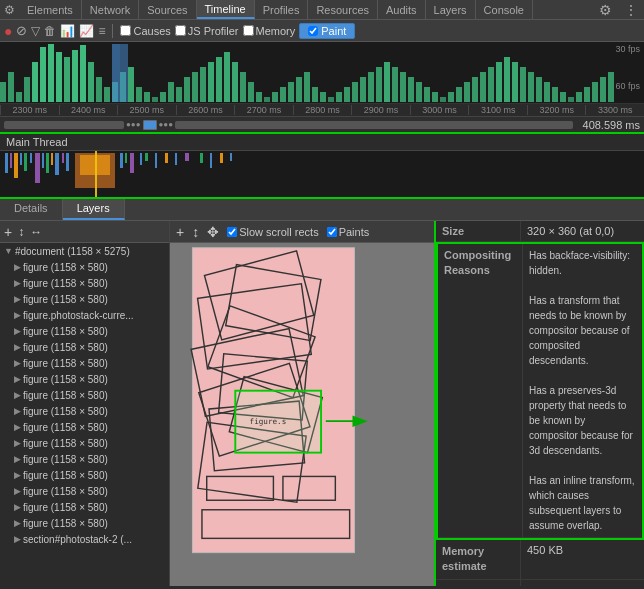  I want to click on js-profiler-checkbox, so click(180, 30).